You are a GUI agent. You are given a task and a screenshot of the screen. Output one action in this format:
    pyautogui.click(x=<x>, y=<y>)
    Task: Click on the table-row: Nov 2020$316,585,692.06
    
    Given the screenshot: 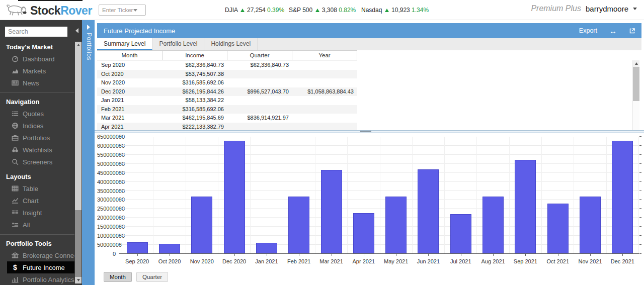 What is the action you would take?
    pyautogui.click(x=227, y=83)
    